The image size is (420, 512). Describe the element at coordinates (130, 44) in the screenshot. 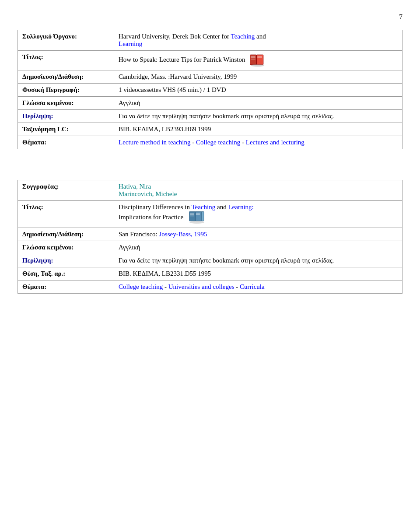

I see `link-learning: Learning` at that location.